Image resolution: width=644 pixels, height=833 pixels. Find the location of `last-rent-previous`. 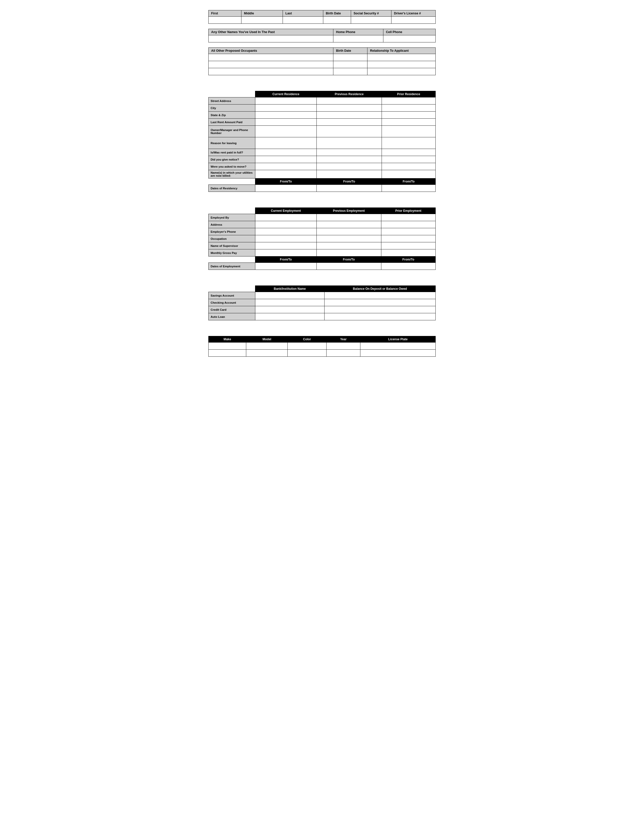

last-rent-previous is located at coordinates (349, 122).